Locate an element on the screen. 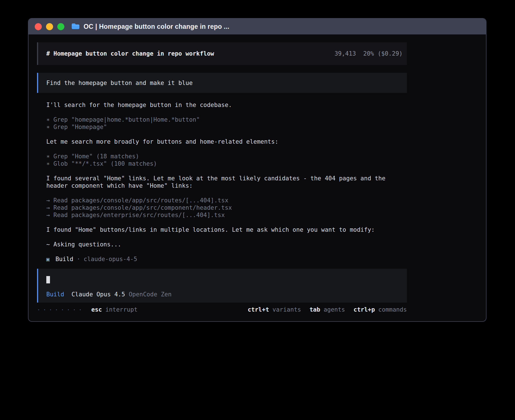  agent-name: Build is located at coordinates (64, 259).